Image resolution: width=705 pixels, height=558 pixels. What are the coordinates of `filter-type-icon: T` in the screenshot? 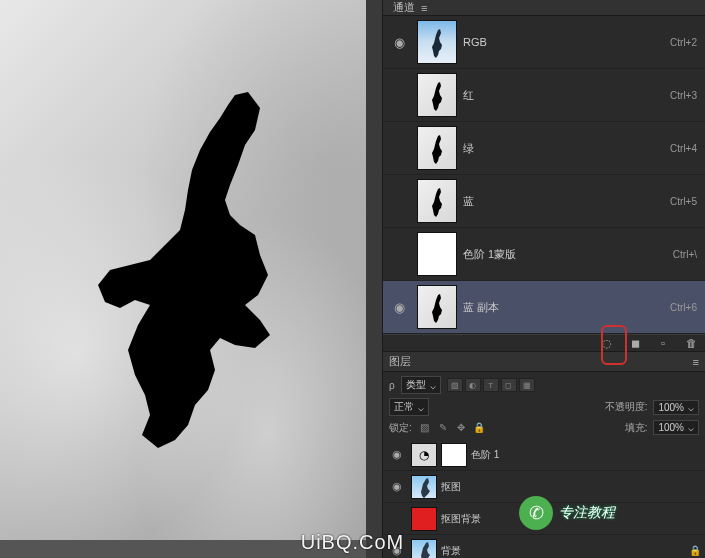 It's located at (491, 385).